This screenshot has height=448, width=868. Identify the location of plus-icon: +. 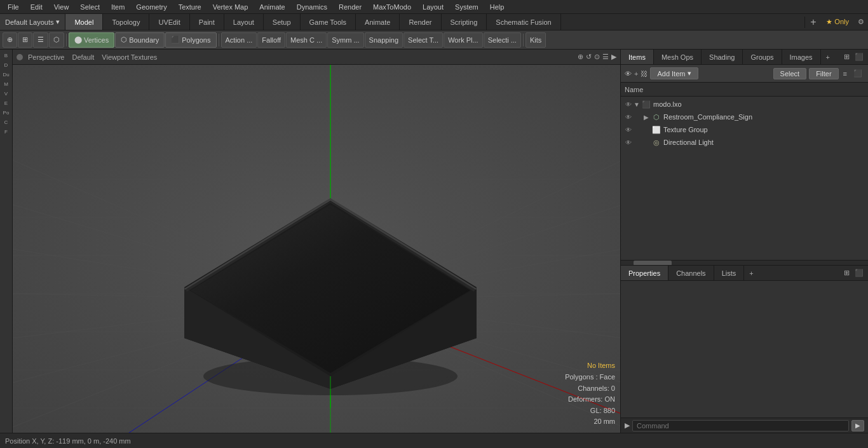
(636, 74).